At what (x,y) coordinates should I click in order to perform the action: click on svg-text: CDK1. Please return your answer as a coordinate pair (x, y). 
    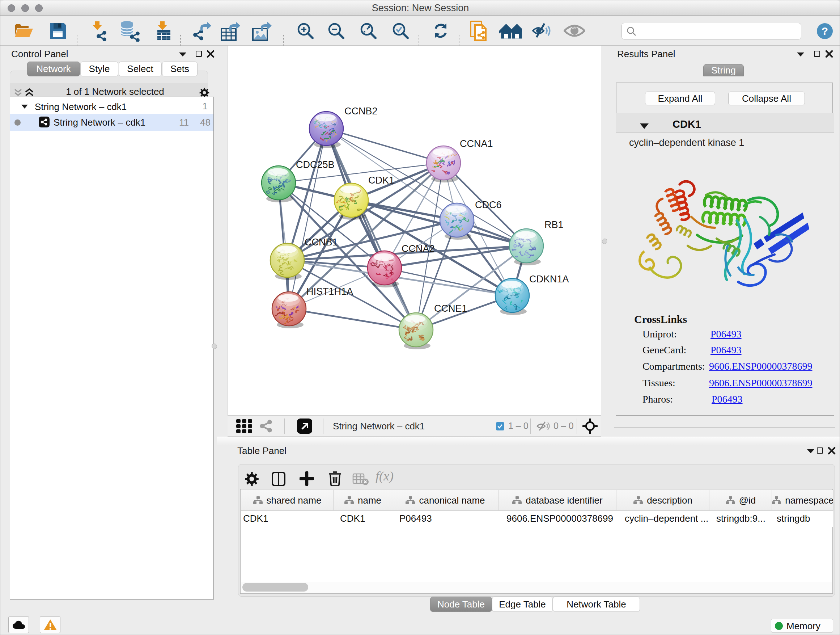
    Looking at the image, I should click on (381, 180).